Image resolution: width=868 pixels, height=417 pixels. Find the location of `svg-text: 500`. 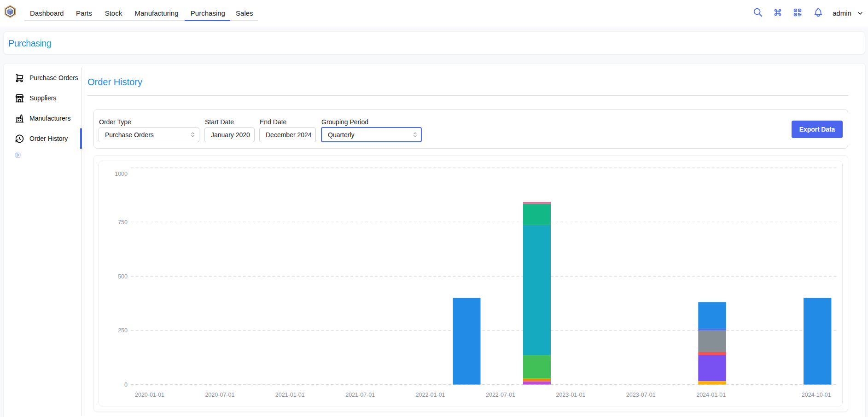

svg-text: 500 is located at coordinates (122, 277).